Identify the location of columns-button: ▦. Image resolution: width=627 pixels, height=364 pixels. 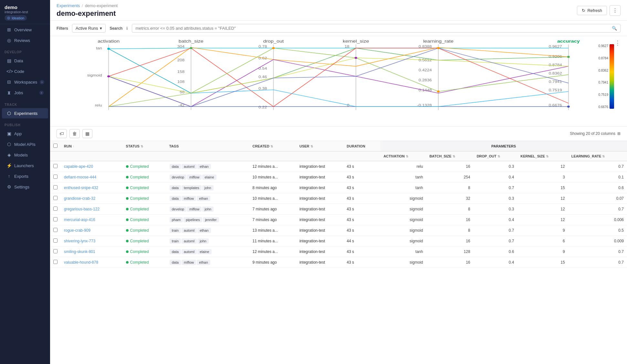
(87, 134).